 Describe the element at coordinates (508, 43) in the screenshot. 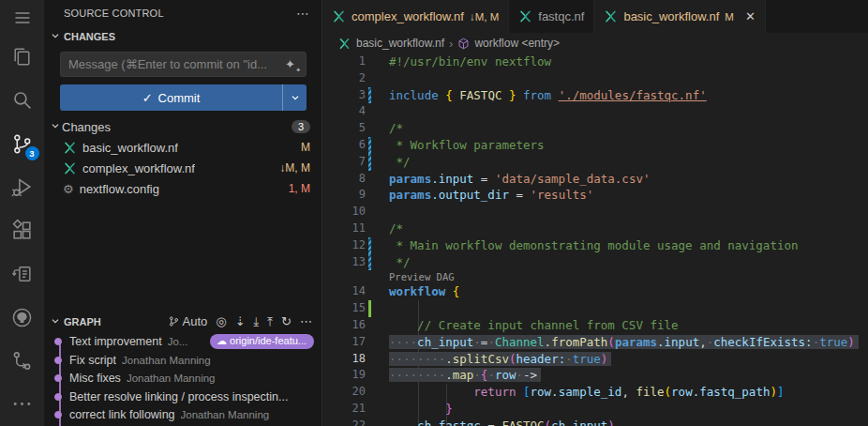

I see `breadcrumb-symbol: workflow <entry>` at that location.